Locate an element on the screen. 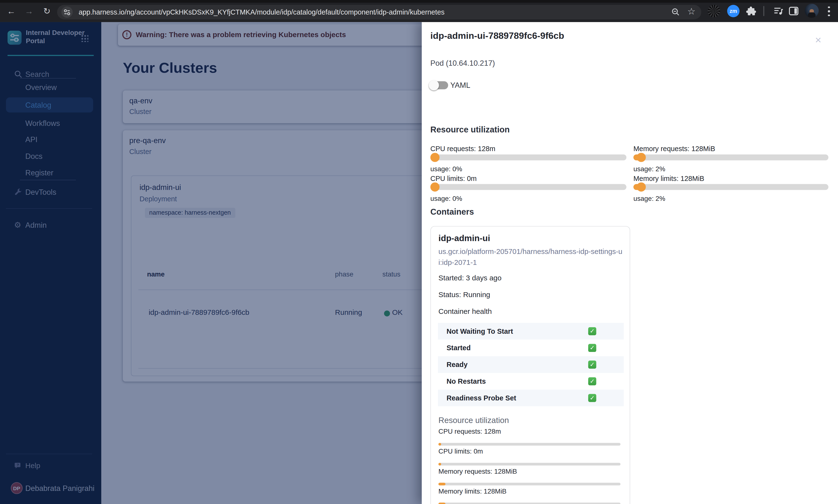 This screenshot has width=838, height=504. browser-forward-button: → is located at coordinates (29, 12).